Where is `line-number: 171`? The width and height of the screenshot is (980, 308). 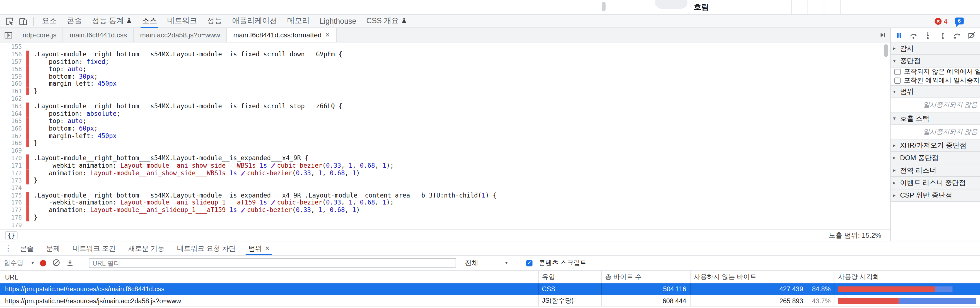 line-number: 171 is located at coordinates (13, 166).